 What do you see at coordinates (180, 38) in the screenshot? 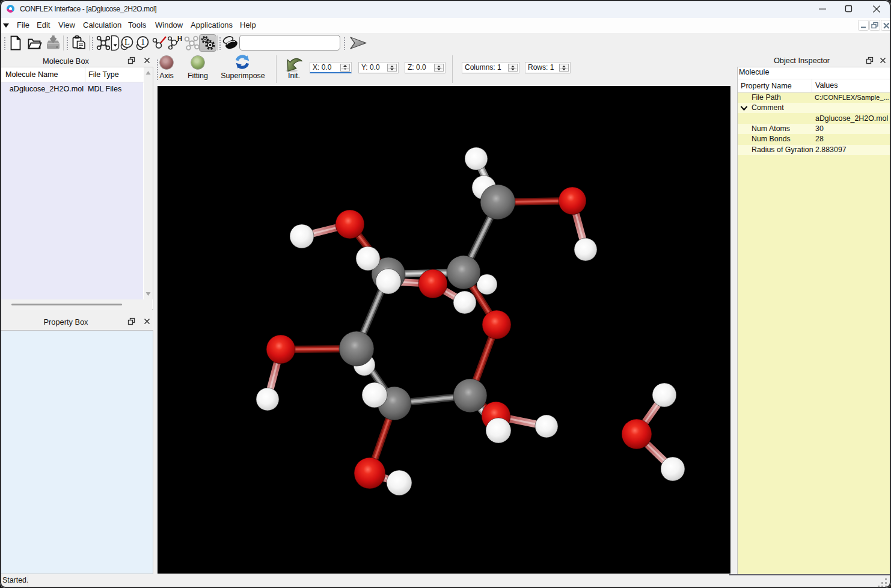
I see `svg-text: H` at bounding box center [180, 38].